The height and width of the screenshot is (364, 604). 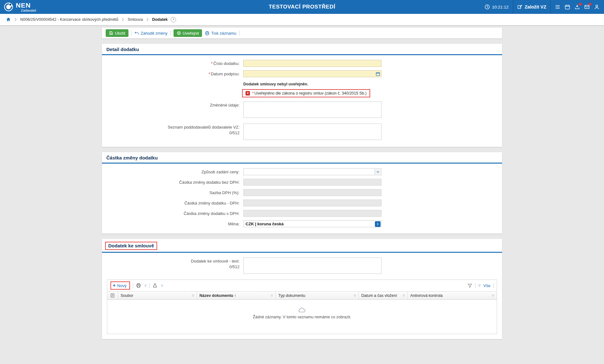 What do you see at coordinates (117, 33) in the screenshot?
I see `save-button: Uložit` at bounding box center [117, 33].